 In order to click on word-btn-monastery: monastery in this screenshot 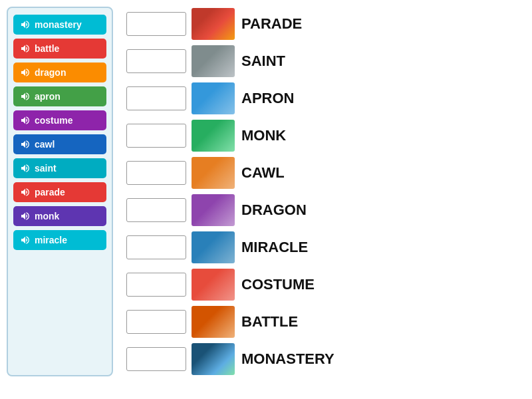, I will do `click(60, 25)`.